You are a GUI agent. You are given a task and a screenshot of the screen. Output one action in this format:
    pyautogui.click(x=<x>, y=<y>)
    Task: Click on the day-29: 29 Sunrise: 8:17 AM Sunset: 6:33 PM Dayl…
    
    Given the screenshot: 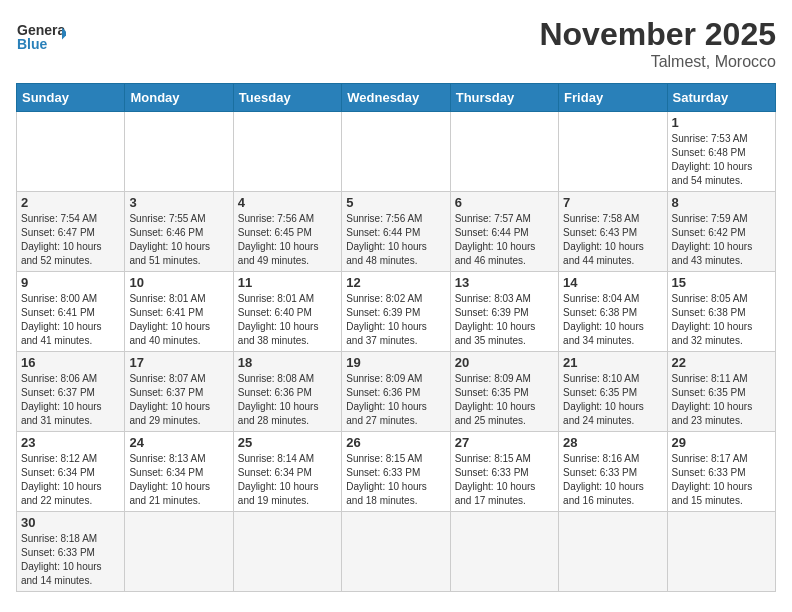 What is the action you would take?
    pyautogui.click(x=721, y=472)
    